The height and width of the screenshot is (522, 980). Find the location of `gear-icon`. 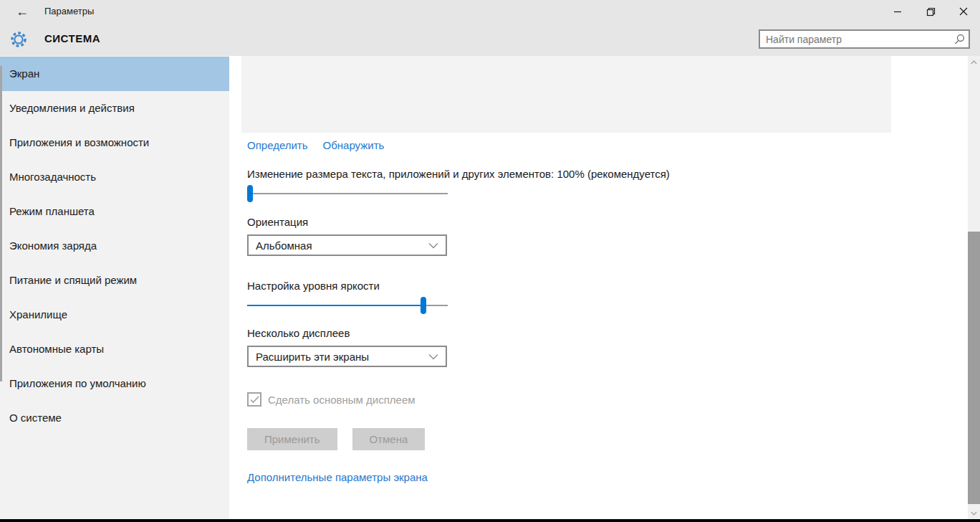

gear-icon is located at coordinates (19, 39).